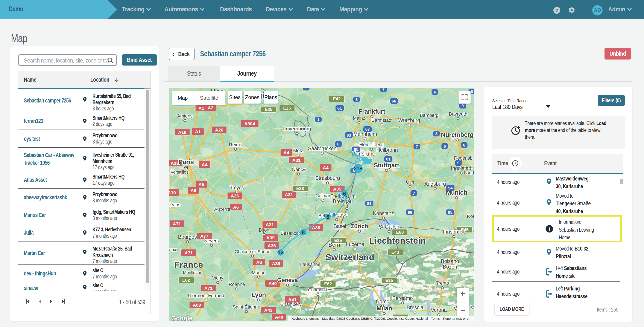  What do you see at coordinates (188, 265) in the screenshot?
I see `svg-text: France` at bounding box center [188, 265].